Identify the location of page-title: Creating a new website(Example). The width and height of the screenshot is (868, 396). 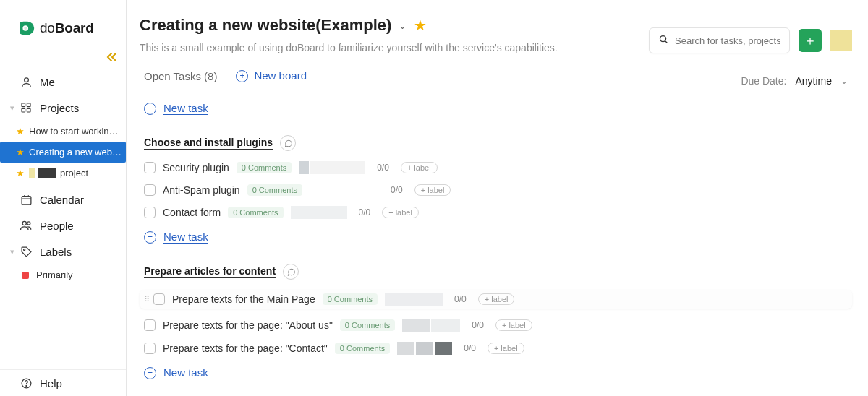
(265, 25).